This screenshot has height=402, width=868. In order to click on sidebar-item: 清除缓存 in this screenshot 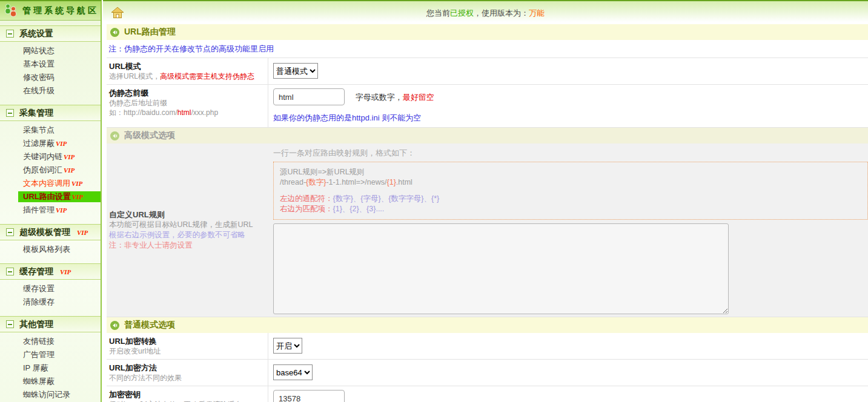, I will do `click(50, 302)`.